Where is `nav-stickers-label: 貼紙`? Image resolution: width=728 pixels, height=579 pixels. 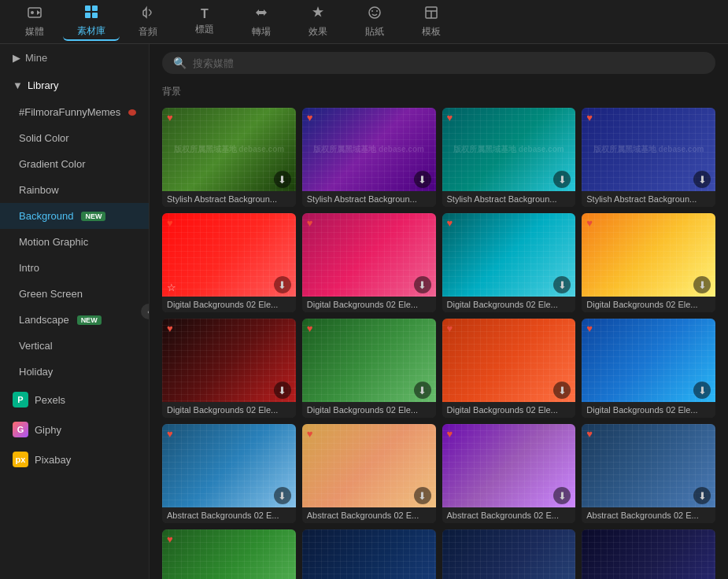
nav-stickers-label: 貼紙 is located at coordinates (375, 31).